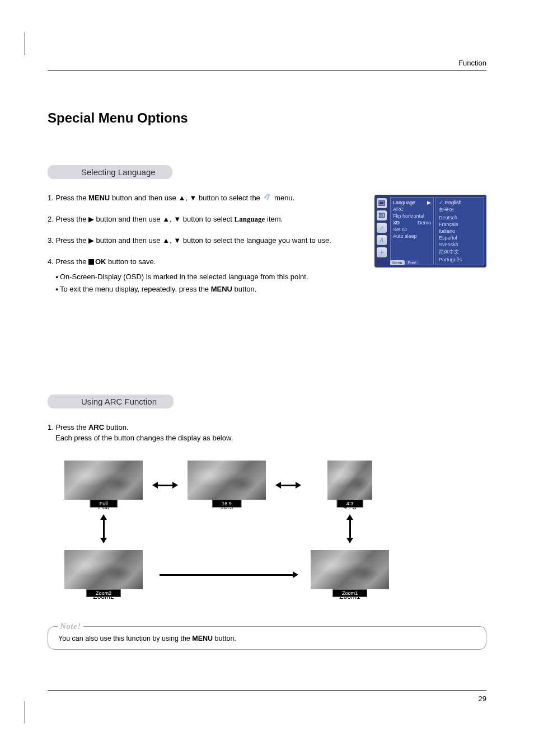 The width and height of the screenshot is (534, 756). Describe the element at coordinates (460, 210) in the screenshot. I see `lang-korean: 한국어` at that location.